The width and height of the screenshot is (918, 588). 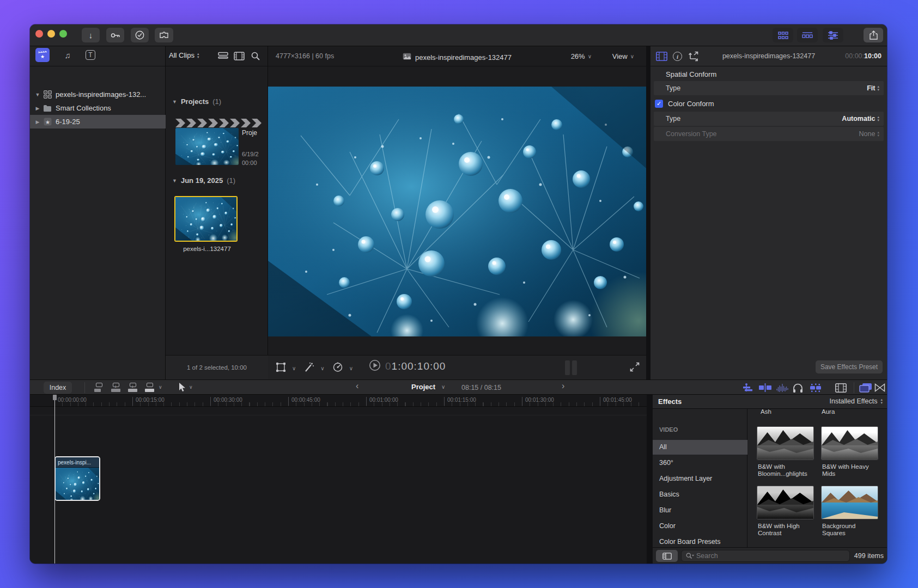 What do you see at coordinates (700, 526) in the screenshot?
I see `category-color: Color` at bounding box center [700, 526].